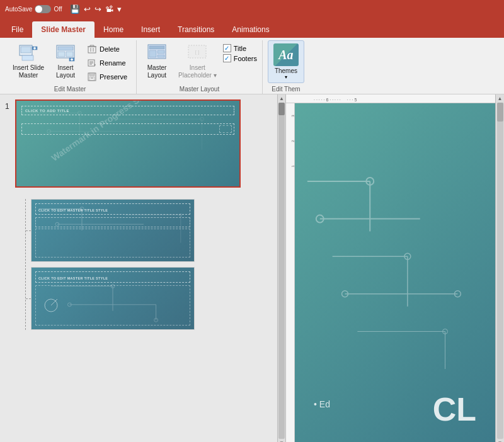 The width and height of the screenshot is (504, 442). Describe the element at coordinates (290, 116) in the screenshot. I see `ruler-v-3: 3` at that location.